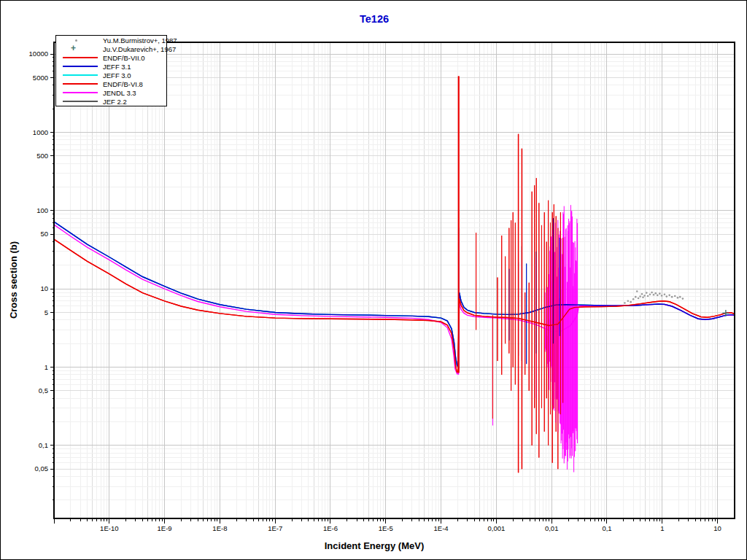 The image size is (747, 560). I want to click on x-tick-label: 1E-7, so click(275, 528).